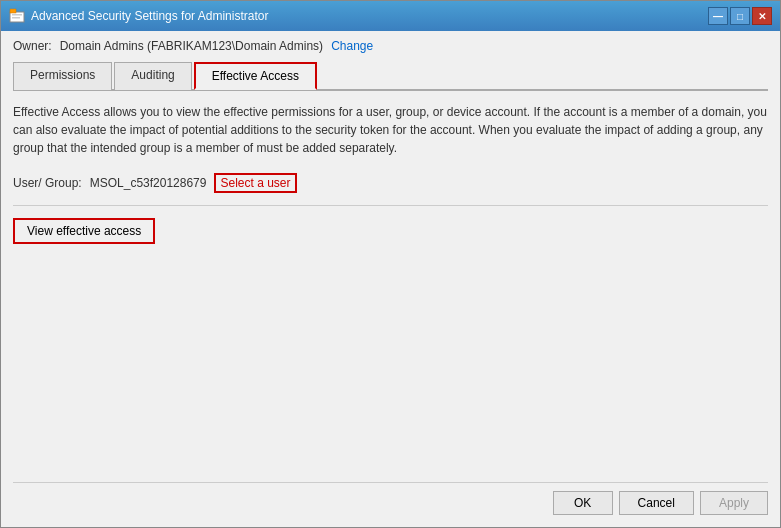  What do you see at coordinates (390, 500) in the screenshot?
I see `bottom-buttons: OK Cancel Apply` at bounding box center [390, 500].